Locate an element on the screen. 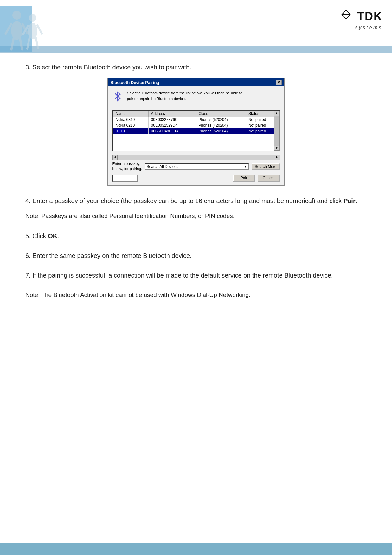 Image resolution: width=392 pixels, height=555 pixels. pair-button: Pair is located at coordinates (244, 178).